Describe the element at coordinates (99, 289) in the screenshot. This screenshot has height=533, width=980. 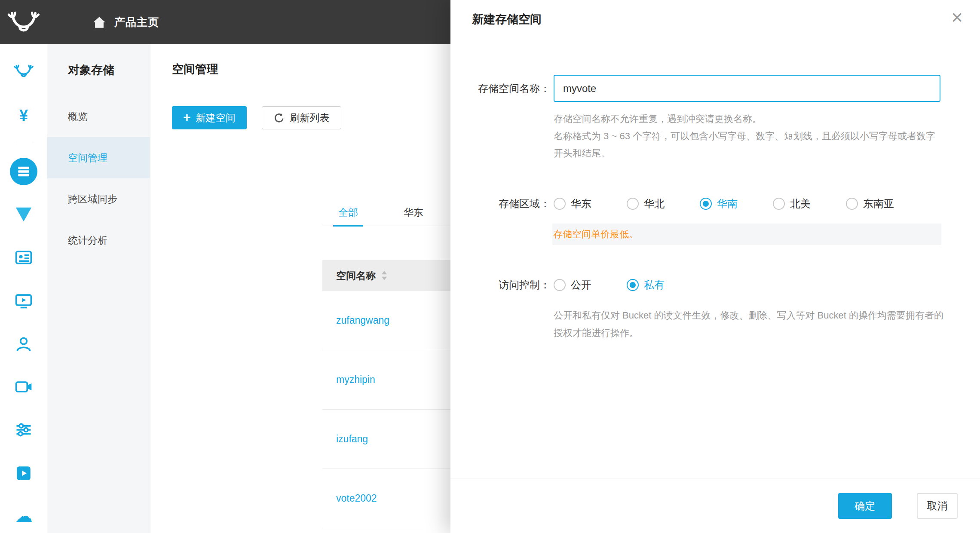
I see `object-storage-sidebar: 对象存储 概览 空间管理 跨区域同步 统计分析` at that location.